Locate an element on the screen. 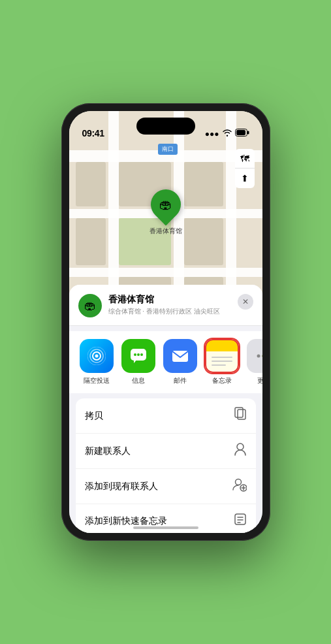 Image resolution: width=331 pixels, height=644 pixels. battery-icon is located at coordinates (242, 133).